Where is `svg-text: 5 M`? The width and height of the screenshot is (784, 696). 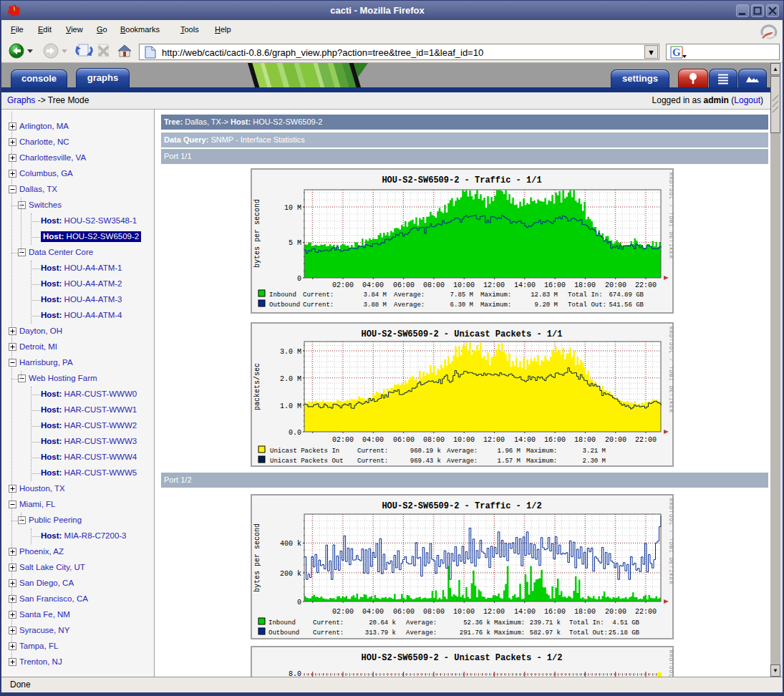
svg-text: 5 M is located at coordinates (295, 243).